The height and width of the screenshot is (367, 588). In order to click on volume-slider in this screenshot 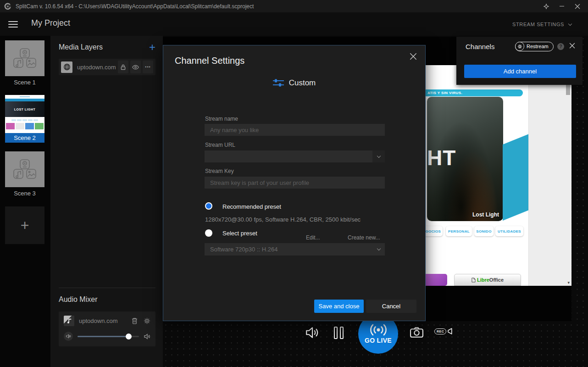, I will do `click(108, 337)`.